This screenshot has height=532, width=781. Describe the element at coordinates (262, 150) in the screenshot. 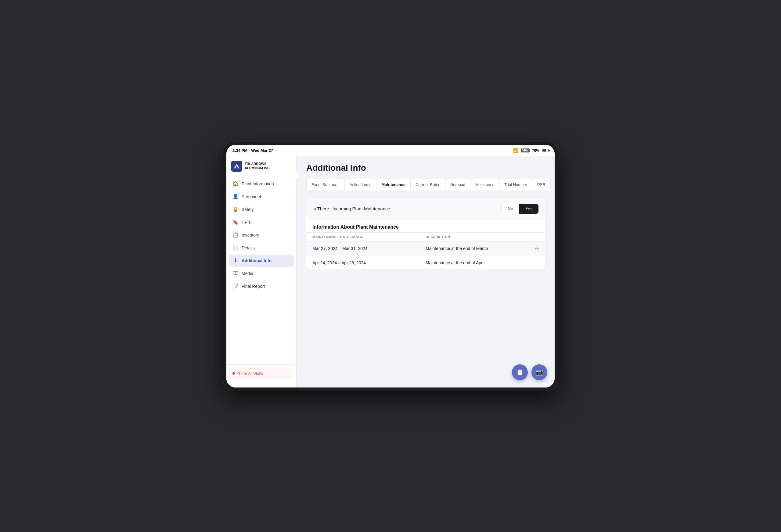

I see `date: Wed Mar 27` at that location.